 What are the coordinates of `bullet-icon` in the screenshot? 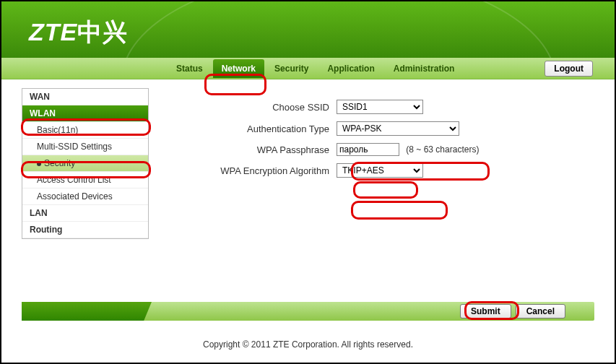 It's located at (39, 164).